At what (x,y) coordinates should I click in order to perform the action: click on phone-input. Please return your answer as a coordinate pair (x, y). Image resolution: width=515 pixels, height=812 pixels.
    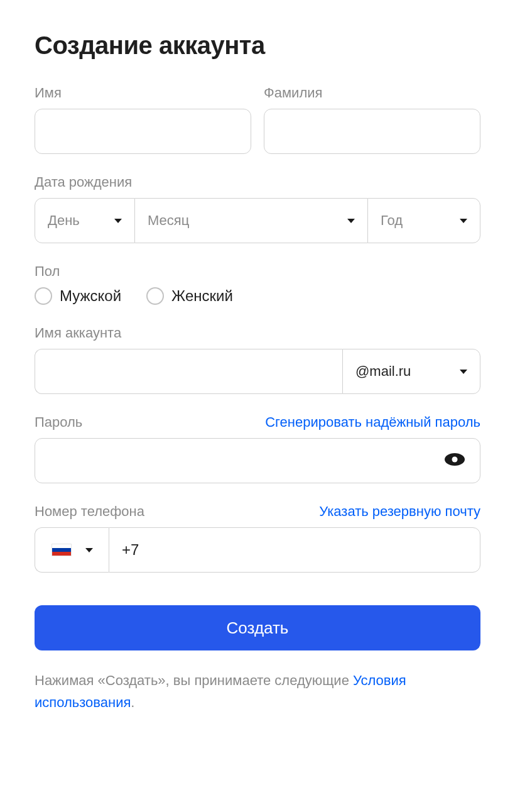
    Looking at the image, I should click on (295, 550).